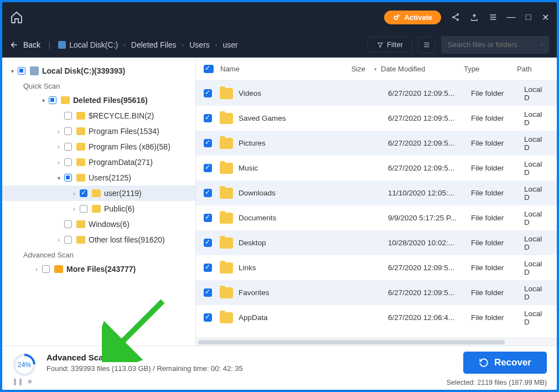 The width and height of the screenshot is (559, 392). What do you see at coordinates (456, 17) in the screenshot?
I see `share-icon` at bounding box center [456, 17].